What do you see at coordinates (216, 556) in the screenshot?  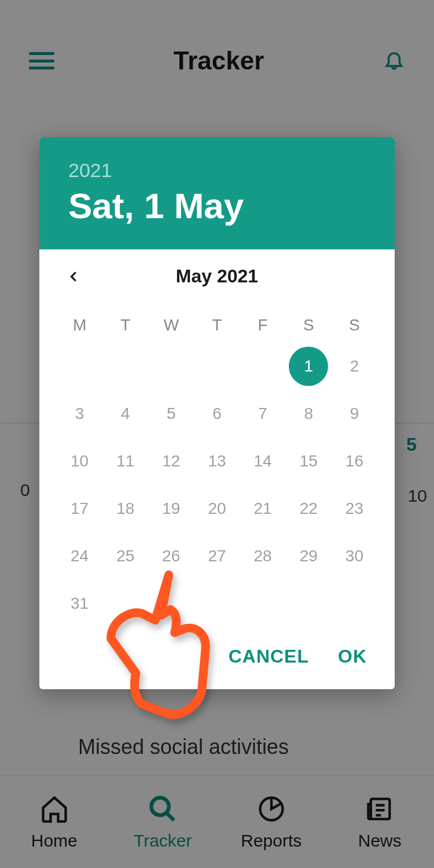 I see `calendar-day: 27` at bounding box center [216, 556].